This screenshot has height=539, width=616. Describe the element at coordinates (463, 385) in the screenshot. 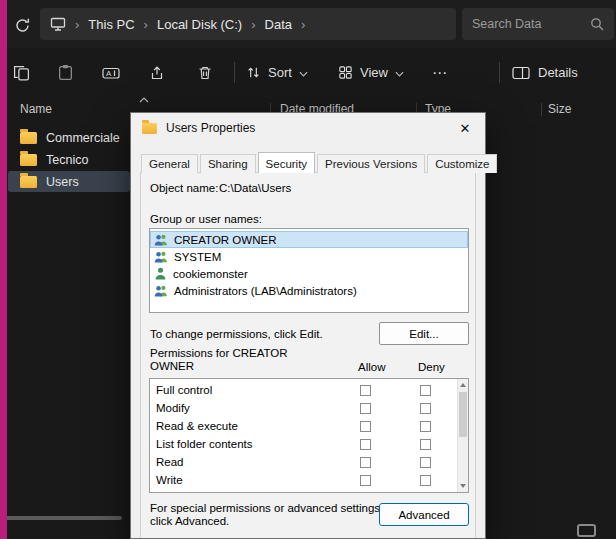

I see `scroll-up-icon` at that location.